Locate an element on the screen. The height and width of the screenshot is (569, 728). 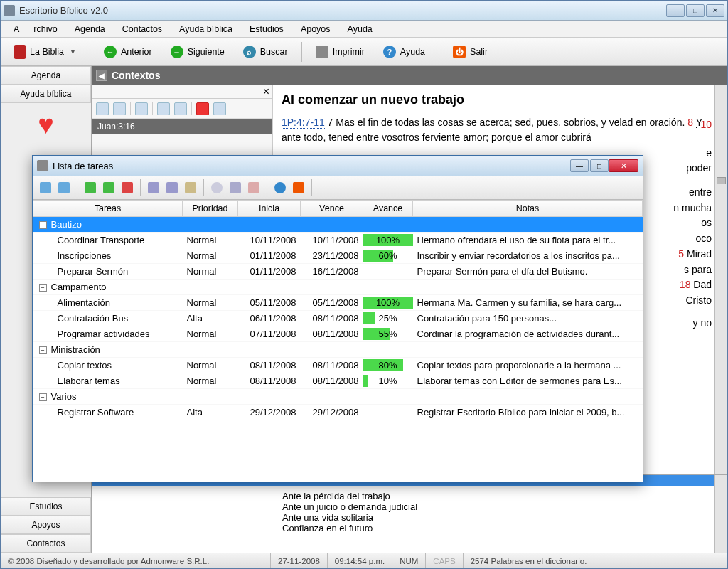
menu-contactos: Contactos is located at coordinates (142, 29).